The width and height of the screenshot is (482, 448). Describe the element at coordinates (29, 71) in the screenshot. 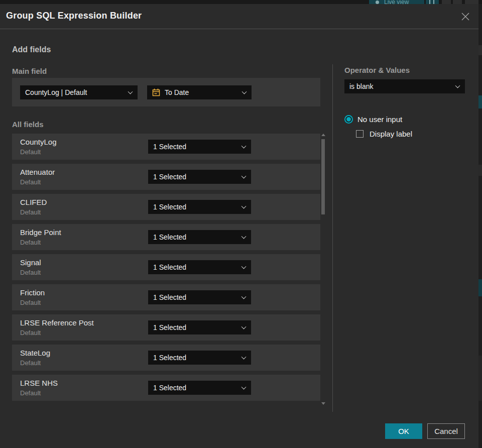

I see `main-field-label: Main field` at that location.